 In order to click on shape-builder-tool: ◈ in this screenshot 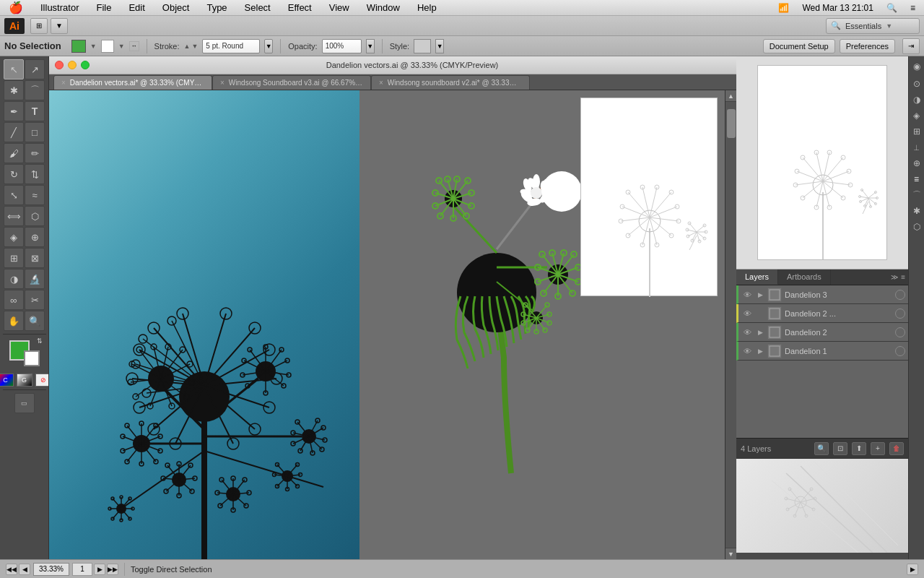, I will do `click(14, 237)`.